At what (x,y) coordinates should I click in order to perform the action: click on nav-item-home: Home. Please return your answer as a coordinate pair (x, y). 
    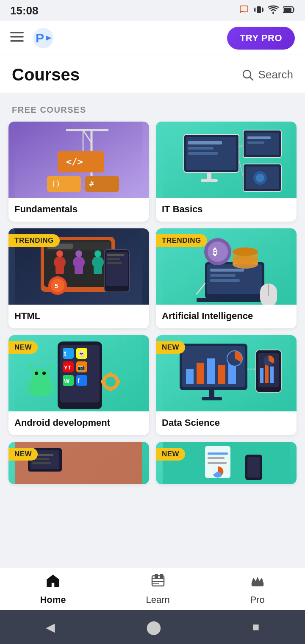
    Looking at the image, I should click on (53, 589).